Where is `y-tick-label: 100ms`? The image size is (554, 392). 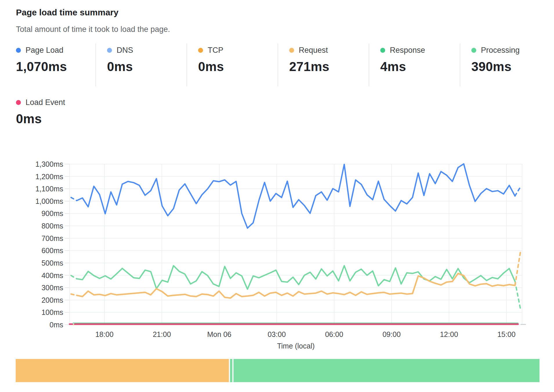 y-tick-label: 100ms is located at coordinates (52, 312).